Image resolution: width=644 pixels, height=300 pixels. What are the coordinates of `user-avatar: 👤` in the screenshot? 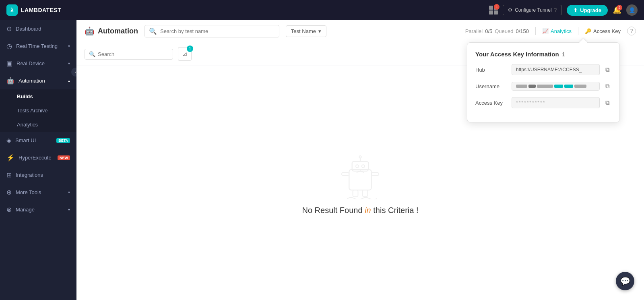 It's located at (632, 10).